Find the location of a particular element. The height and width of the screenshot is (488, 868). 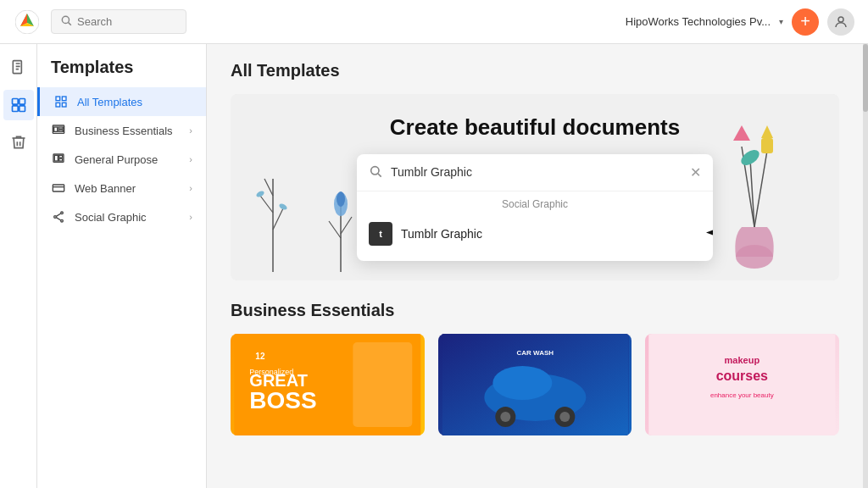

header-right: HipoWorks Technologies Pv... ▾ + is located at coordinates (740, 22).